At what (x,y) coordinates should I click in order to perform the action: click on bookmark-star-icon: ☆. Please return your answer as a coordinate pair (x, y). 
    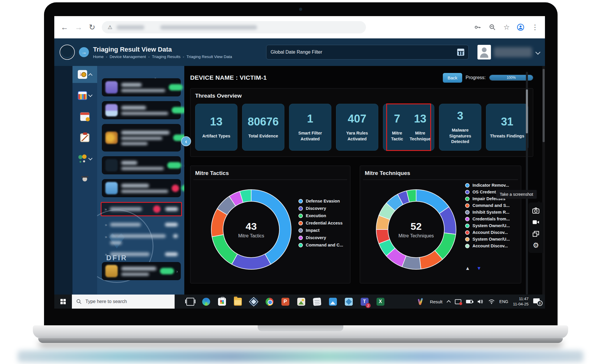
    Looking at the image, I should click on (507, 27).